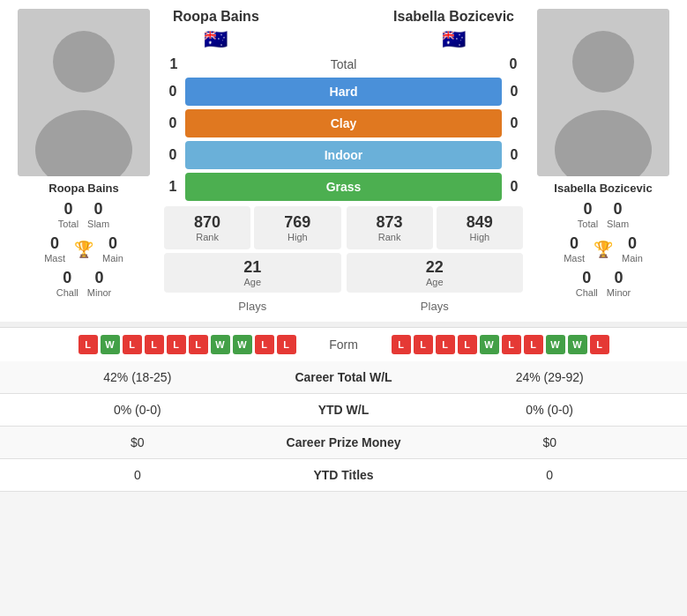 The height and width of the screenshot is (616, 687). What do you see at coordinates (344, 92) in the screenshot?
I see `surface-btn-hard: Hard` at bounding box center [344, 92].